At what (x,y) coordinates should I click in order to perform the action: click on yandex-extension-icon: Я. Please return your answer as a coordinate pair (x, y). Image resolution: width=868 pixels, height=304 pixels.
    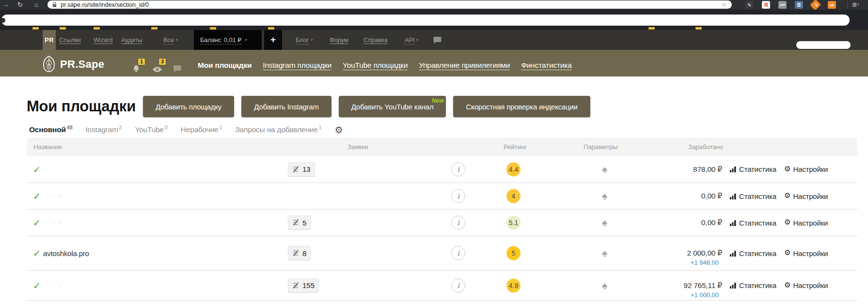
    Looking at the image, I should click on (766, 5).